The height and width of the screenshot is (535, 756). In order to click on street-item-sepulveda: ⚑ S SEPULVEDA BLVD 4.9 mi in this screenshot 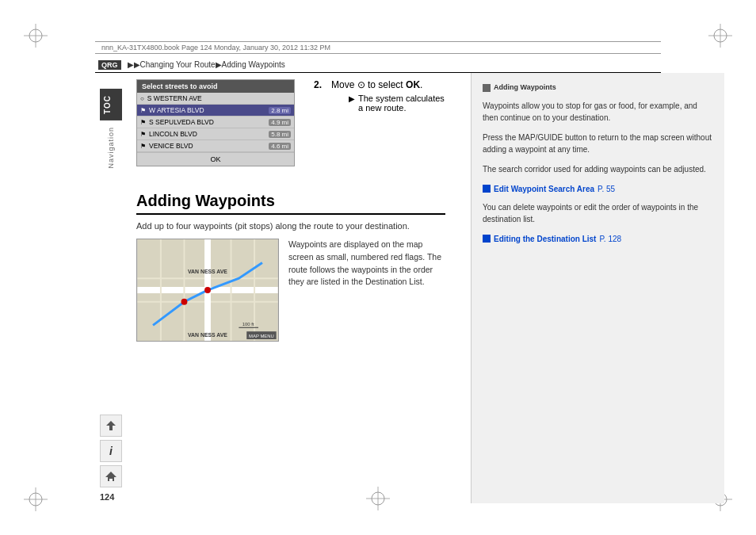, I will do `click(216, 122)`.